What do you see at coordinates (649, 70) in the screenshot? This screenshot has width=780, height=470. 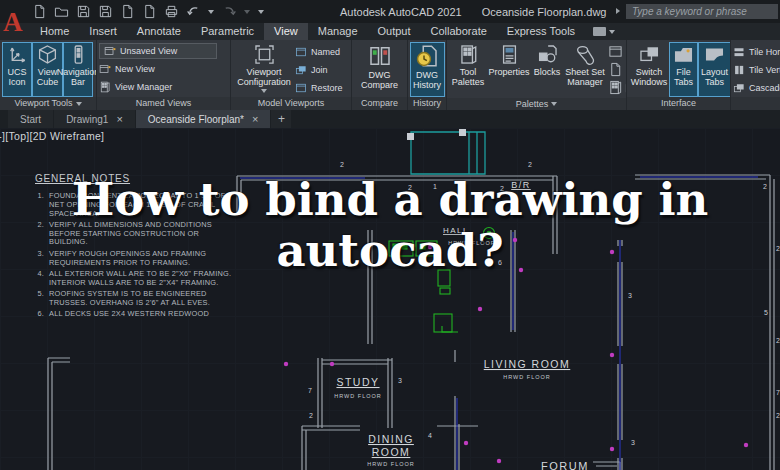 I see `switch-windows-button: Switch Windows` at bounding box center [649, 70].